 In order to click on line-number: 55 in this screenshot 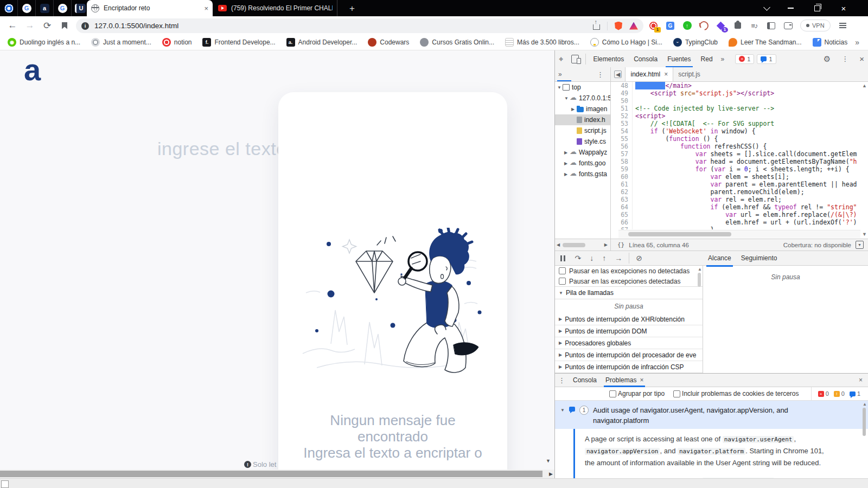, I will do `click(622, 139)`.